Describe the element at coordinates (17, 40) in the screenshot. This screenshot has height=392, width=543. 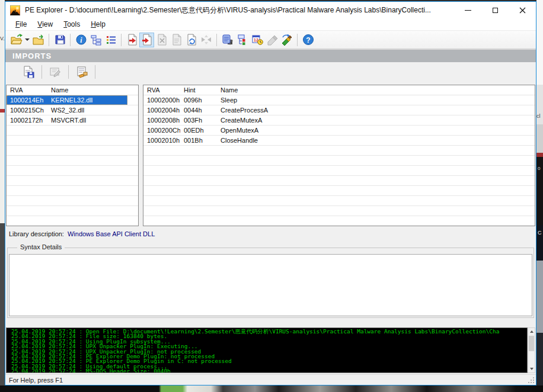
I see `open-file-button` at that location.